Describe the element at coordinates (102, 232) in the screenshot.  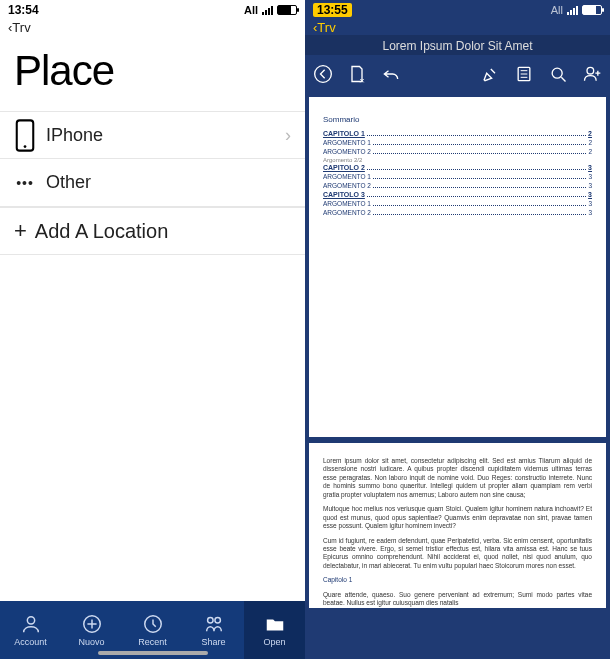
I see `add-label: Add A Location` at that location.